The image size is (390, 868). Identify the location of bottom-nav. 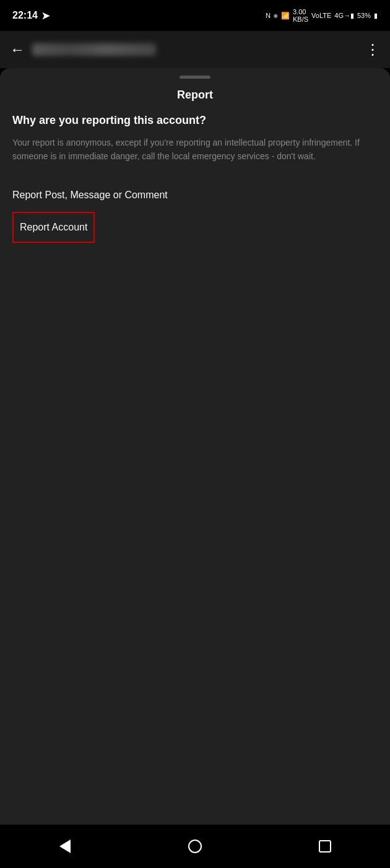
(195, 846).